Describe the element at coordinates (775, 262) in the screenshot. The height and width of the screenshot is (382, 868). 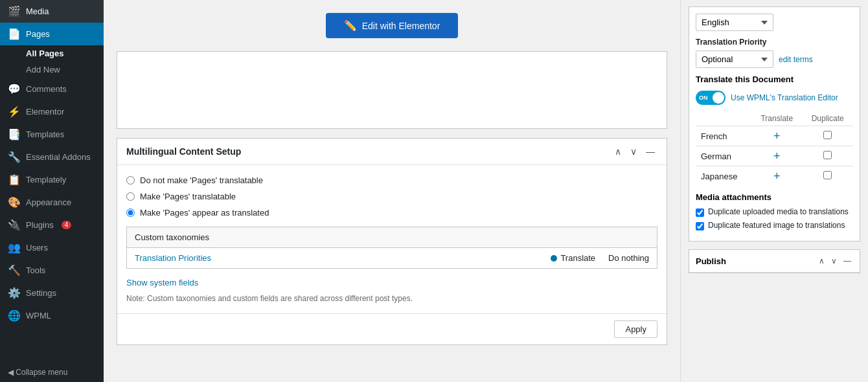
I see `publish-header: Publish ∧ ∨ —` at that location.